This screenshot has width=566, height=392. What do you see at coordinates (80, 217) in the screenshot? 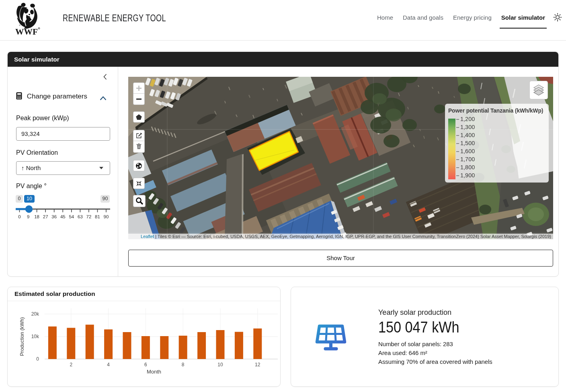
I see `svg-text: 63` at bounding box center [80, 217].